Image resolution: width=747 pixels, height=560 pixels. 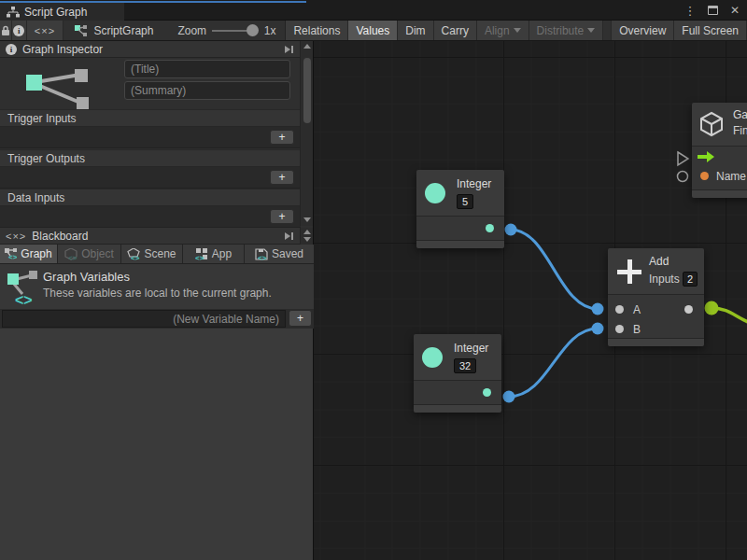 I want to click on node-title: Add, so click(x=659, y=261).